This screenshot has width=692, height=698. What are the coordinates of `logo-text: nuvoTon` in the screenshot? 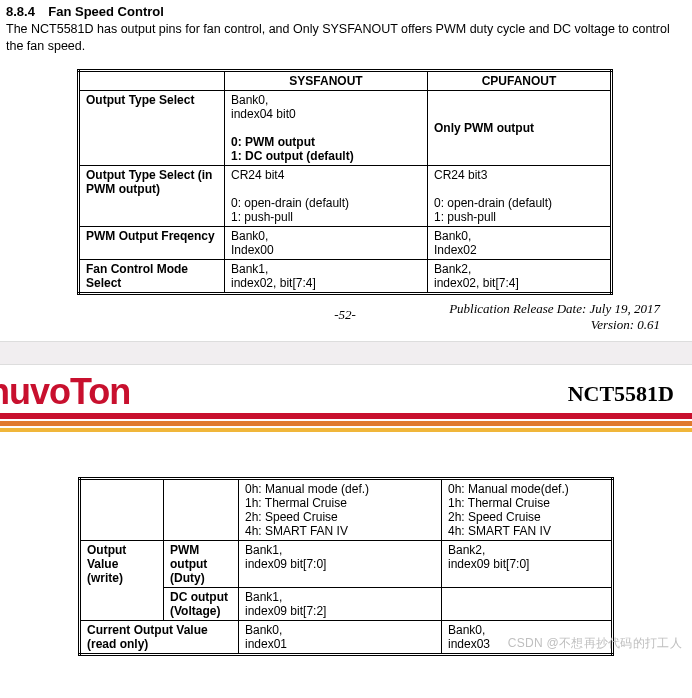 It's located at (65, 392).